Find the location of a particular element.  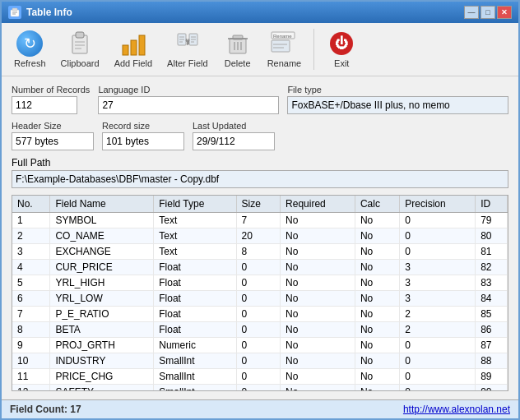

col-id: ID is located at coordinates (492, 204).